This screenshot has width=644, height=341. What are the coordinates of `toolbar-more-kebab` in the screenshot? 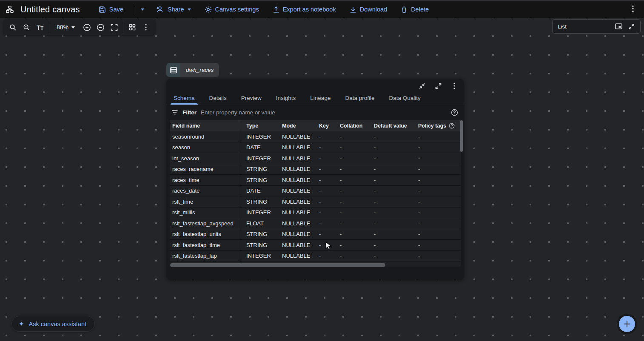 It's located at (146, 27).